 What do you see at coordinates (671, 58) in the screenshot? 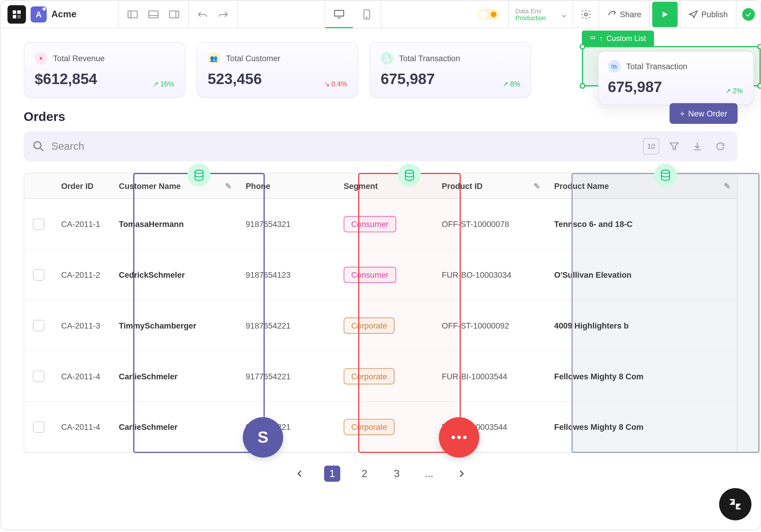
I see `custom-list-component: ↑ Custom List 🛍 Total Transaction 675,98…` at bounding box center [671, 58].